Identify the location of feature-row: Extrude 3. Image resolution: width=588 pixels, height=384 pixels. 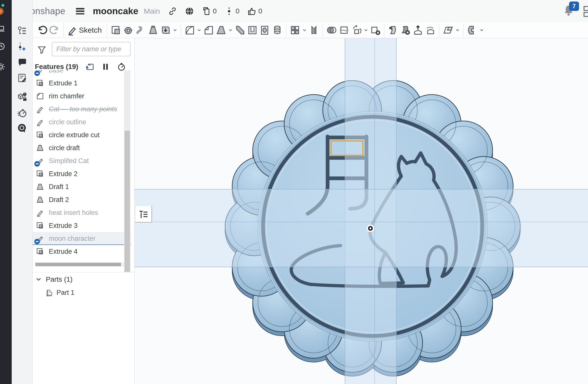
(82, 226).